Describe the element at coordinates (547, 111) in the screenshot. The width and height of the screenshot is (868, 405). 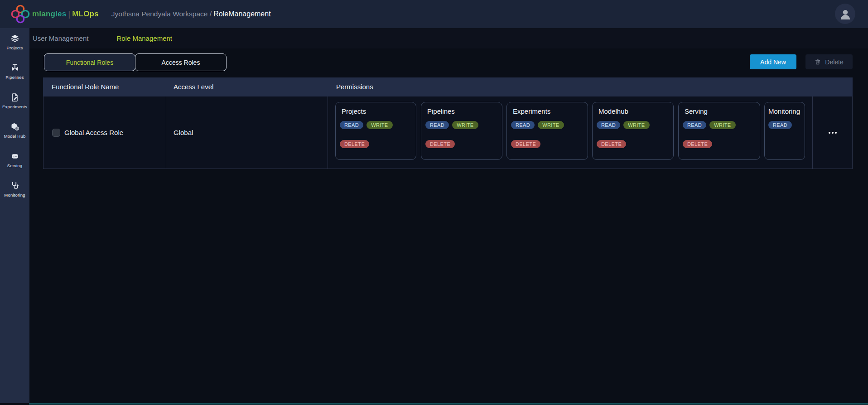
I see `permission-module-title: Experiments` at that location.